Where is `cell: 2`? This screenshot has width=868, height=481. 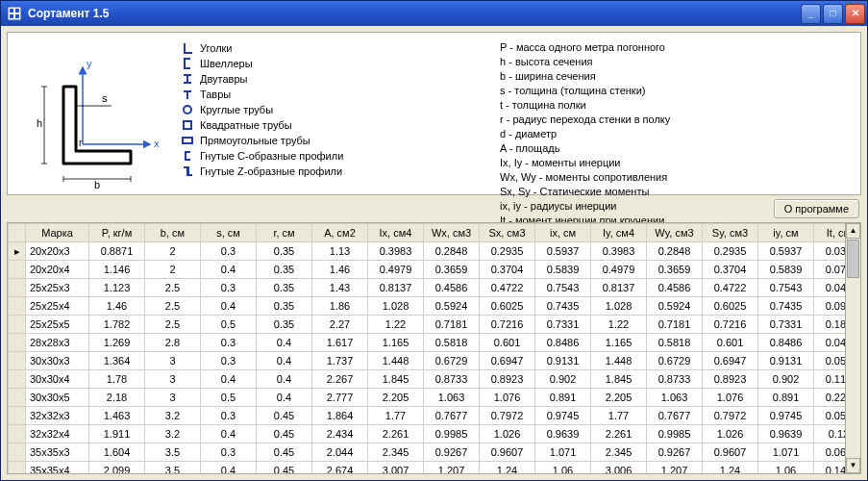 cell: 2 is located at coordinates (173, 269).